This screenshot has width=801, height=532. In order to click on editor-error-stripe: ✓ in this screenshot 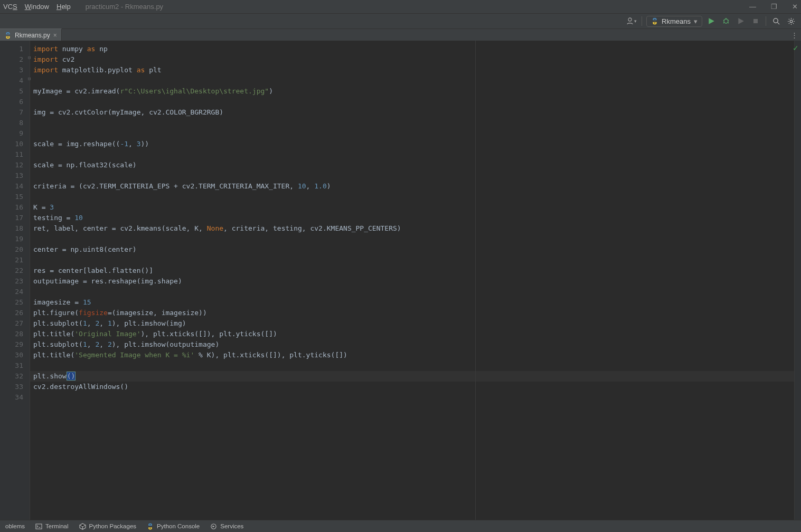, I will do `click(797, 281)`.